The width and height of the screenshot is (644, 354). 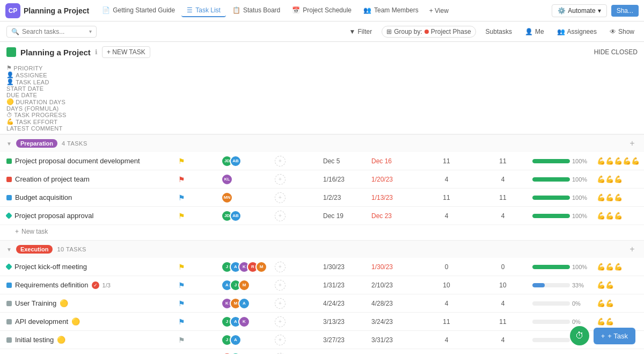 I want to click on filter-button: ▼ Filter, so click(x=361, y=32).